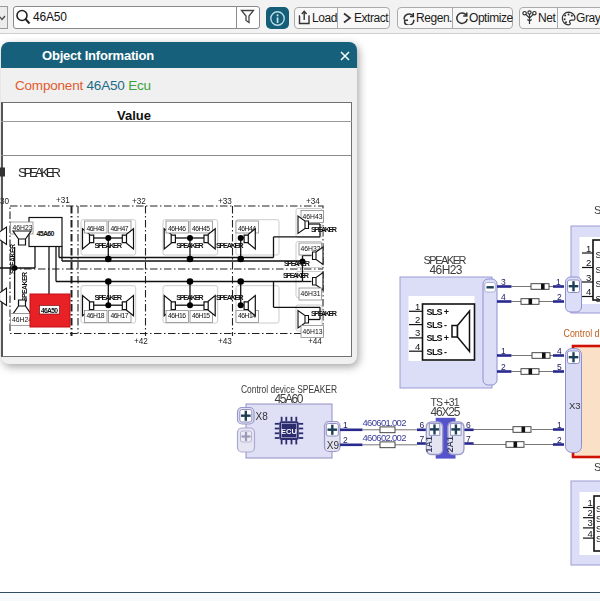 Image resolution: width=600 pixels, height=601 pixels. What do you see at coordinates (289, 432) in the screenshot?
I see `svg-text: ECU` at bounding box center [289, 432].